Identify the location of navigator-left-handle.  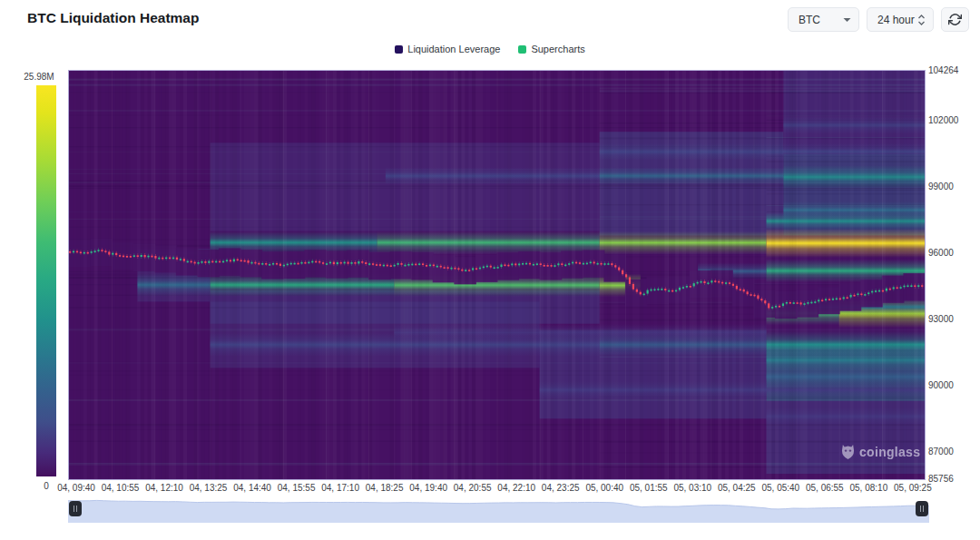
(75, 508).